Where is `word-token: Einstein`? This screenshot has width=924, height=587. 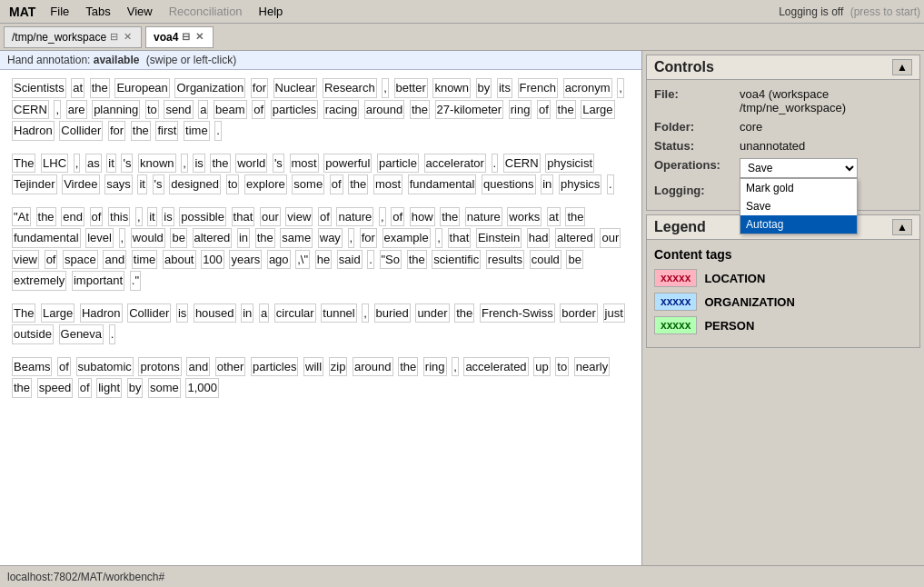
word-token: Einstein is located at coordinates (499, 238).